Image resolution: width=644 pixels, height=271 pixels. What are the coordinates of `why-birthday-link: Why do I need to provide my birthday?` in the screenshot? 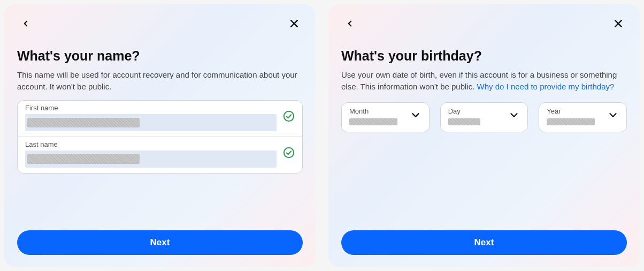 It's located at (546, 87).